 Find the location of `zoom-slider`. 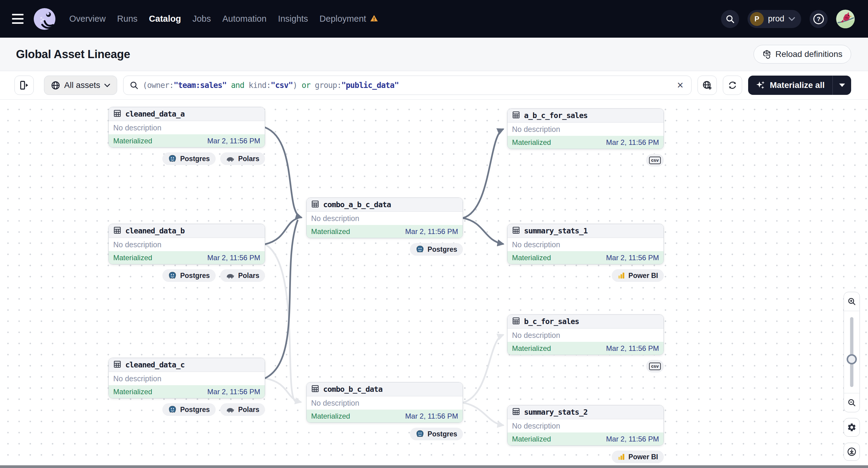

zoom-slider is located at coordinates (852, 352).